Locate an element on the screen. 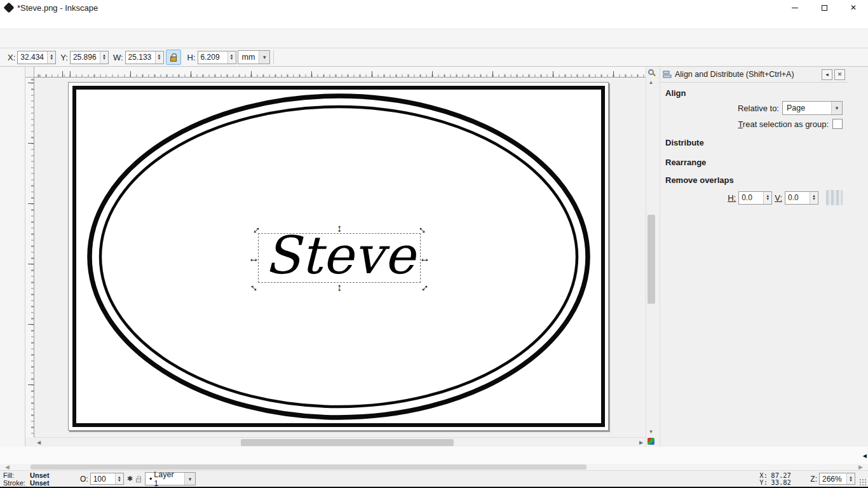 This screenshot has height=488, width=868. h-field-label: H: is located at coordinates (192, 57).